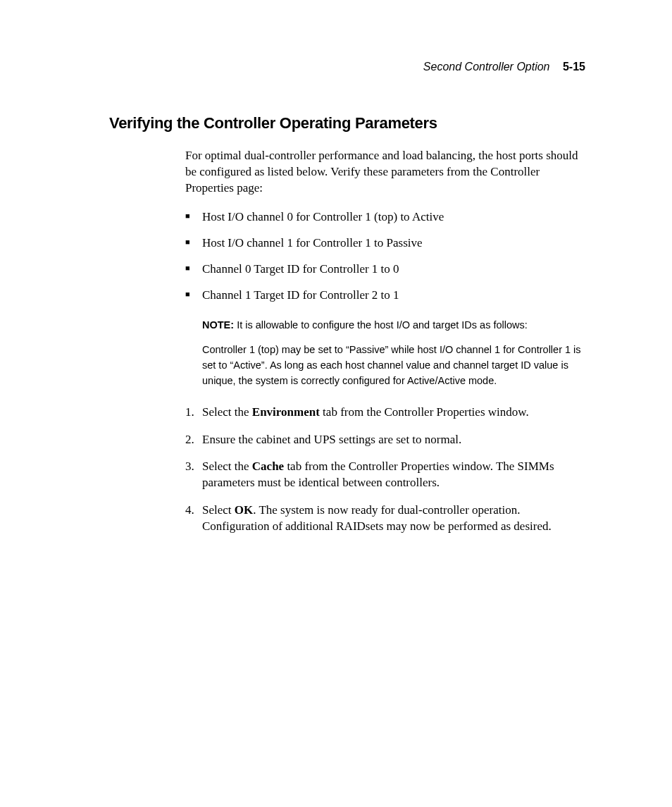 Image resolution: width=672 pixels, height=807 pixels. What do you see at coordinates (354, 123) in the screenshot?
I see `section-title: Verifying the Controller Operating Param…` at bounding box center [354, 123].